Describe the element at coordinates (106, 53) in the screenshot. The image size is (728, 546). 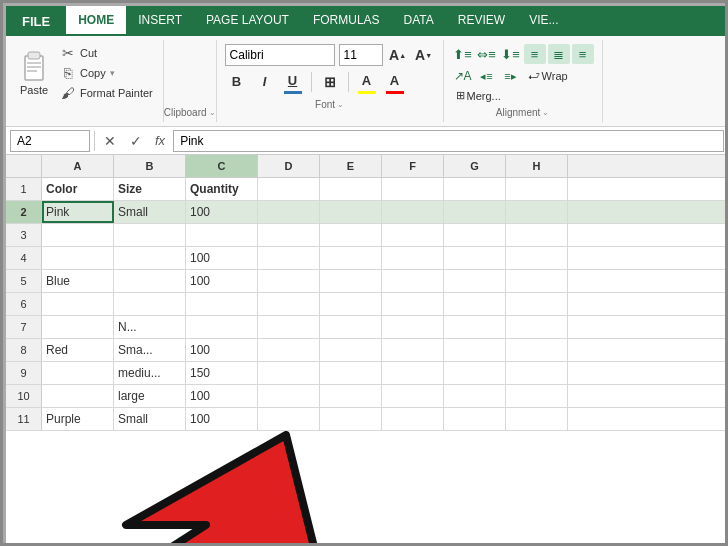
I see `cut-button: ✂ Cut` at that location.